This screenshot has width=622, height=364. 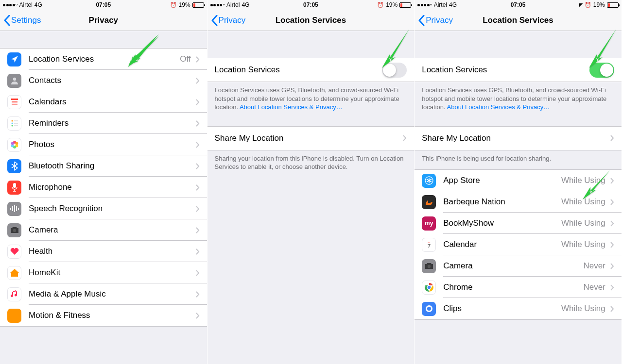 What do you see at coordinates (429, 202) in the screenshot?
I see `bbq-icon` at bounding box center [429, 202].